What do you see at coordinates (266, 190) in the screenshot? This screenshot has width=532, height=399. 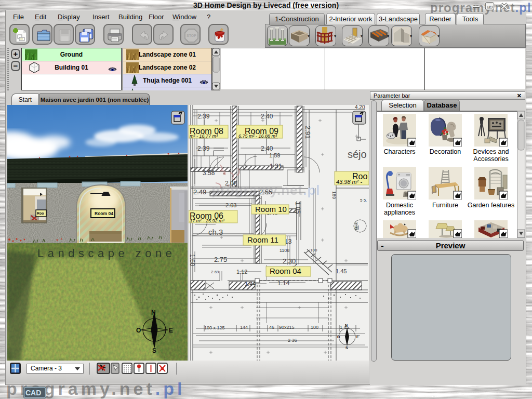 I see `svg-text: programy.net.pl` at bounding box center [266, 190].